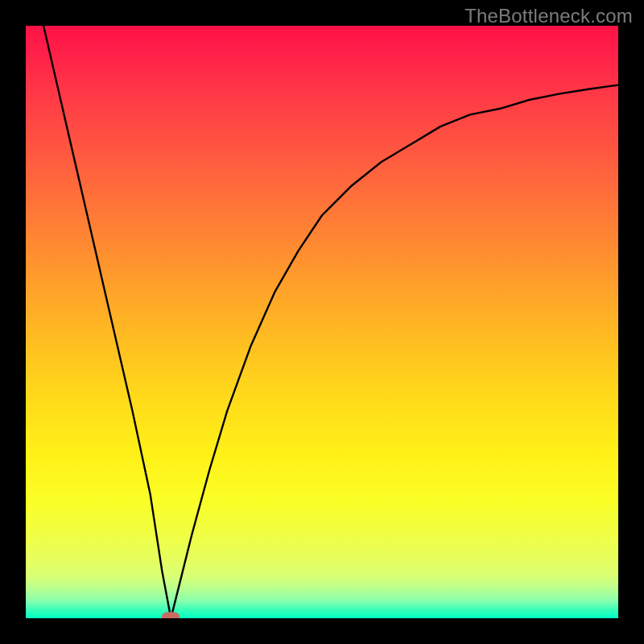 The height and width of the screenshot is (644, 644). What do you see at coordinates (171, 615) in the screenshot?
I see `minimum-marker` at bounding box center [171, 615].